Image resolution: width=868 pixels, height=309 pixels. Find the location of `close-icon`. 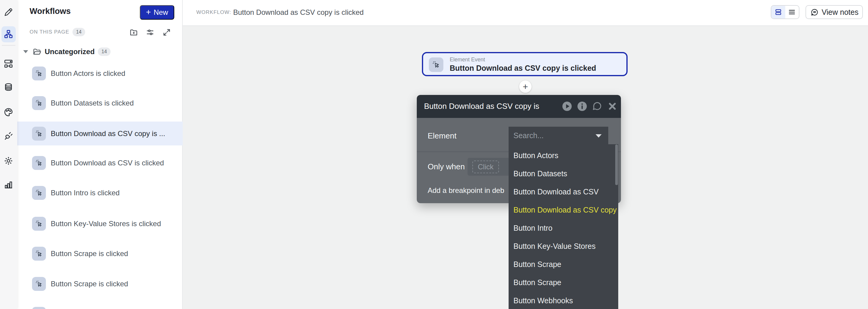

close-icon is located at coordinates (613, 106).